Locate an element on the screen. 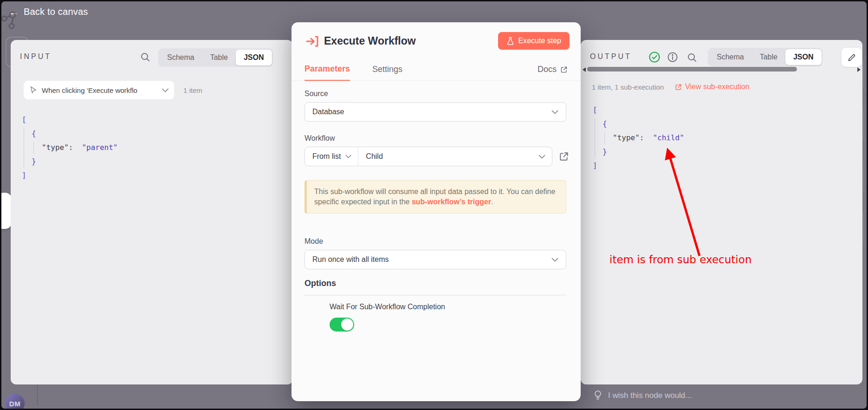  mode-label: Mode is located at coordinates (314, 241).